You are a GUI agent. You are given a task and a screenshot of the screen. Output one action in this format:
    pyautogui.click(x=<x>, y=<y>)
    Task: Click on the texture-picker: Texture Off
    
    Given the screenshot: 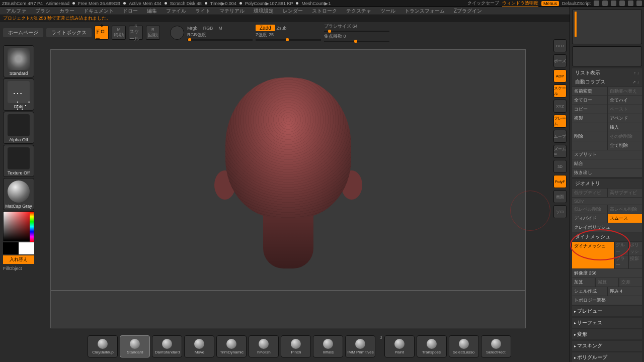 What is the action you would take?
    pyautogui.click(x=19, y=161)
    